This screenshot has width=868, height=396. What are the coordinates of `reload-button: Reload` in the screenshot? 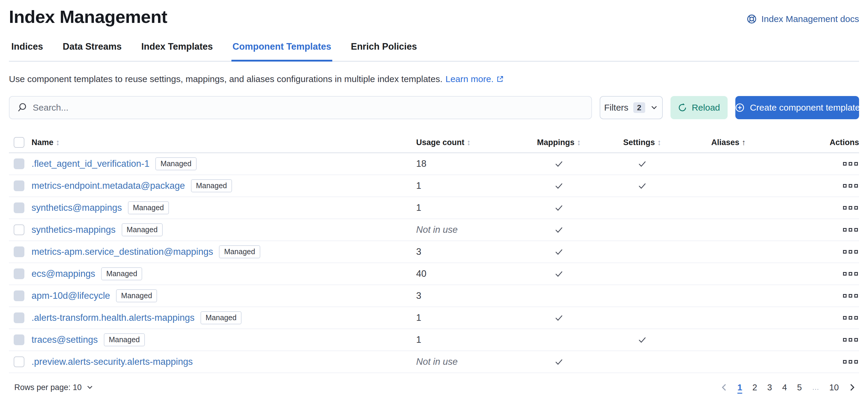 It's located at (699, 108).